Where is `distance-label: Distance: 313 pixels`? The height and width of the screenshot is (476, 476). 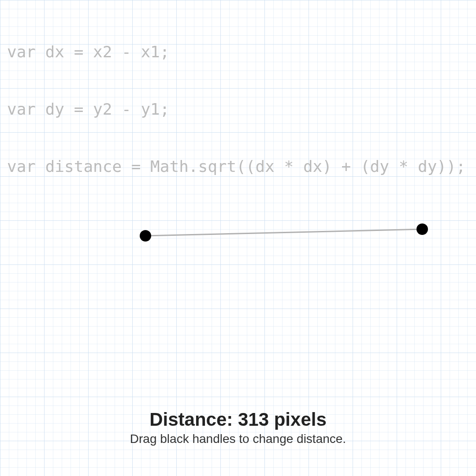 distance-label: Distance: 313 pixels is located at coordinates (238, 420).